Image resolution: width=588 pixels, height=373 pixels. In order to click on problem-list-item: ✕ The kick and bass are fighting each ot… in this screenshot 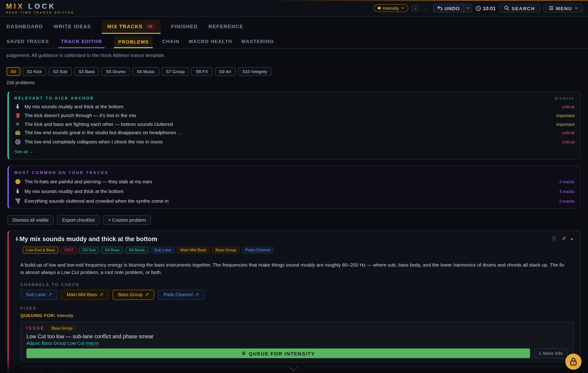, I will do `click(294, 124)`.